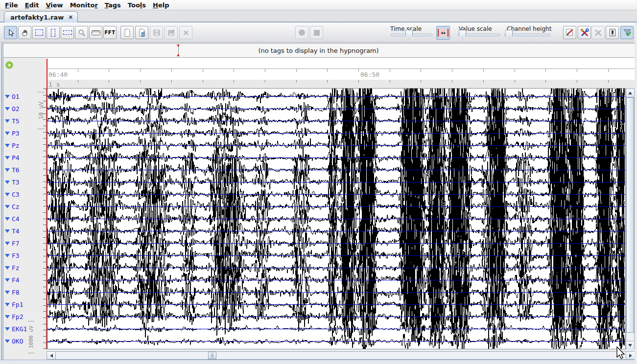 The image size is (637, 364). What do you see at coordinates (318, 50) in the screenshot?
I see `hypnogram-panel: (no tags to display in the hypnogram)` at bounding box center [318, 50].